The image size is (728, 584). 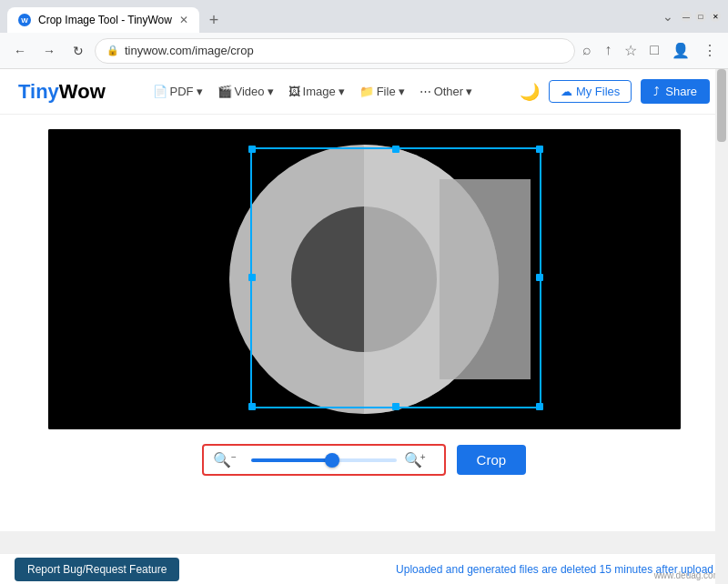 I want to click on file-chevron: ▾, so click(x=402, y=91).